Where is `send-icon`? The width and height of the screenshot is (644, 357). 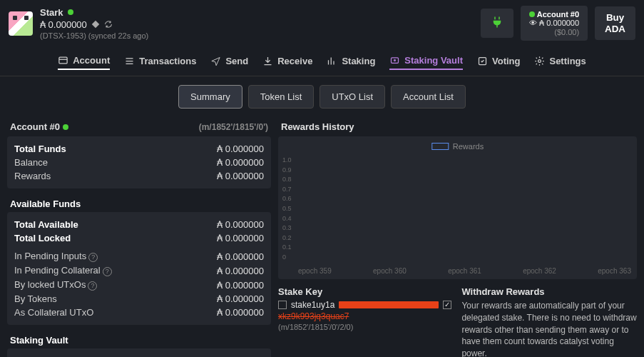 send-icon is located at coordinates (215, 61).